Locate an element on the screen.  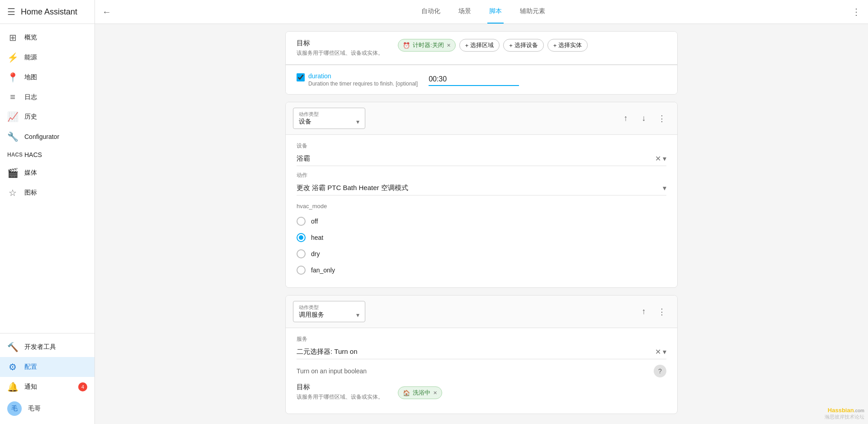
sidebar-item-hacs: HACS HACS is located at coordinates (47, 155).